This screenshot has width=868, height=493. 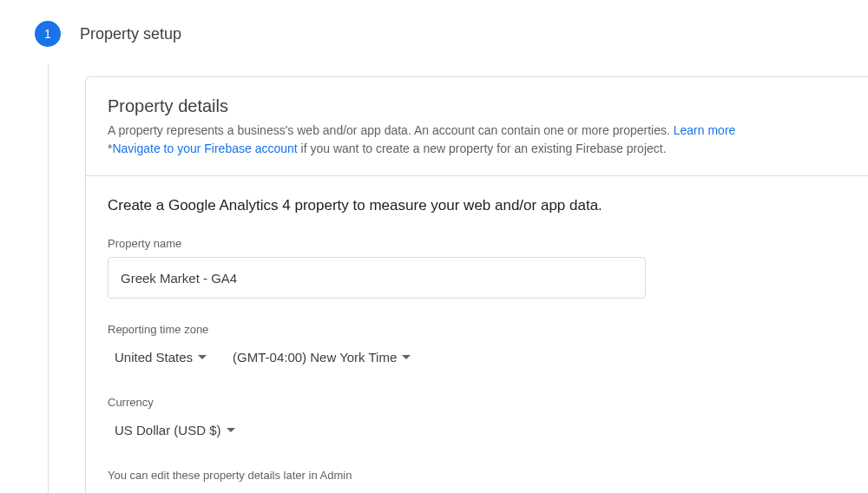 What do you see at coordinates (477, 206) in the screenshot?
I see `section-heading: Create a Google Analytics 4 property to …` at bounding box center [477, 206].